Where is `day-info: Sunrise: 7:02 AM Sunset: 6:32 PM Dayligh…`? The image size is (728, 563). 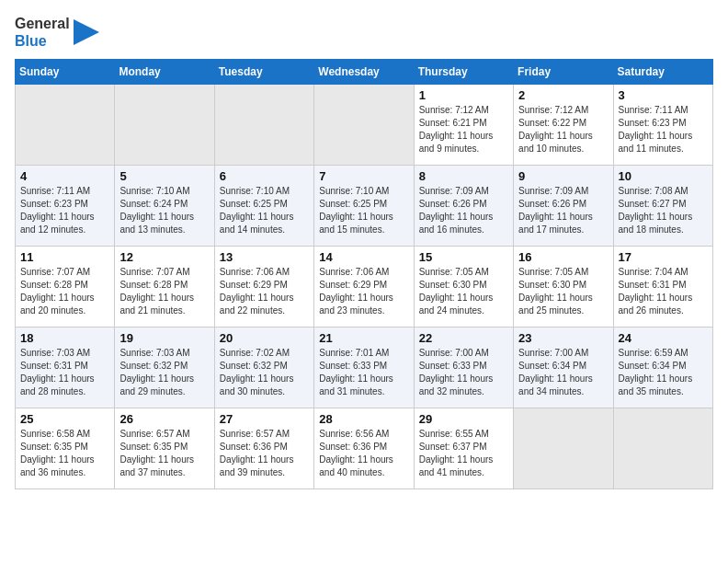
day-info: Sunrise: 7:02 AM Sunset: 6:32 PM Dayligh… is located at coordinates (265, 373).